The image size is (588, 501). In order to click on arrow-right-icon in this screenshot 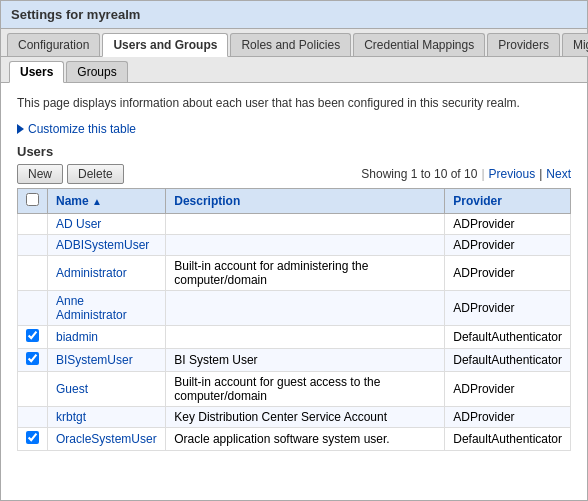, I will do `click(20, 129)`.